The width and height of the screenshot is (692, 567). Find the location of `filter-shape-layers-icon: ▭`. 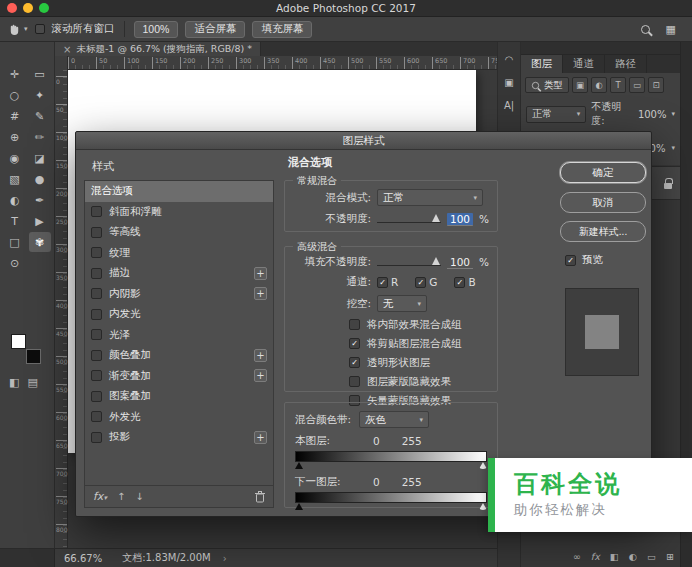

filter-shape-layers-icon: ▭ is located at coordinates (637, 85).